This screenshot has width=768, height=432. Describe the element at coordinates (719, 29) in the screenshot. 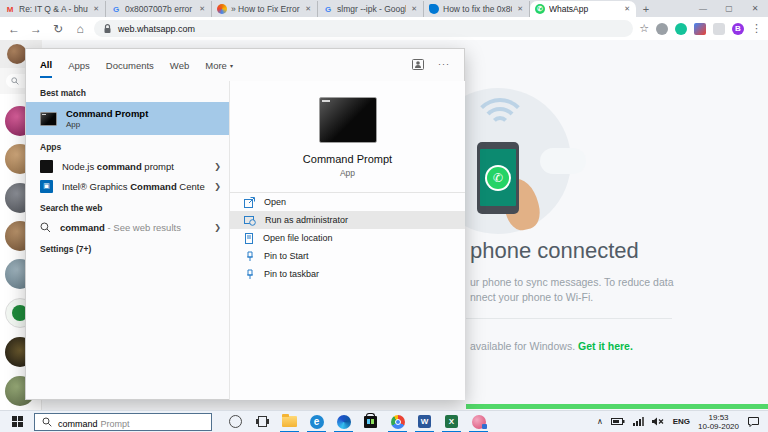

I see `extensions-puzzle-icon` at that location.